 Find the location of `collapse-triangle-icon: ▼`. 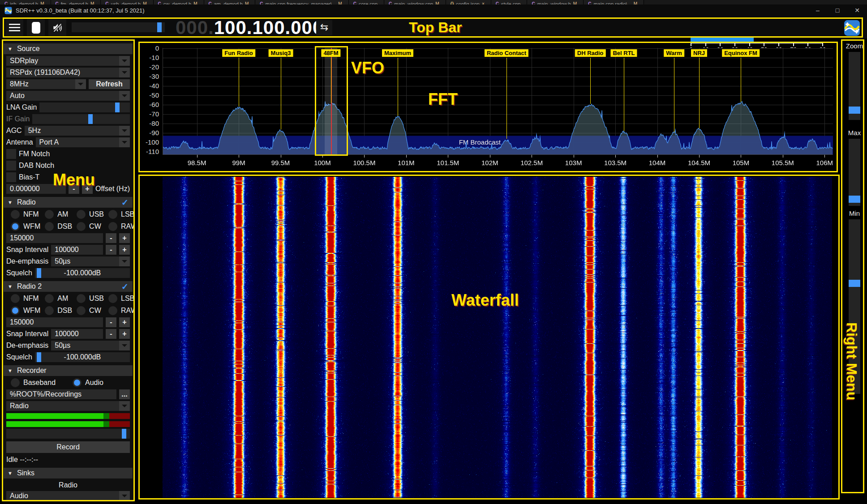

collapse-triangle-icon: ▼ is located at coordinates (10, 202).